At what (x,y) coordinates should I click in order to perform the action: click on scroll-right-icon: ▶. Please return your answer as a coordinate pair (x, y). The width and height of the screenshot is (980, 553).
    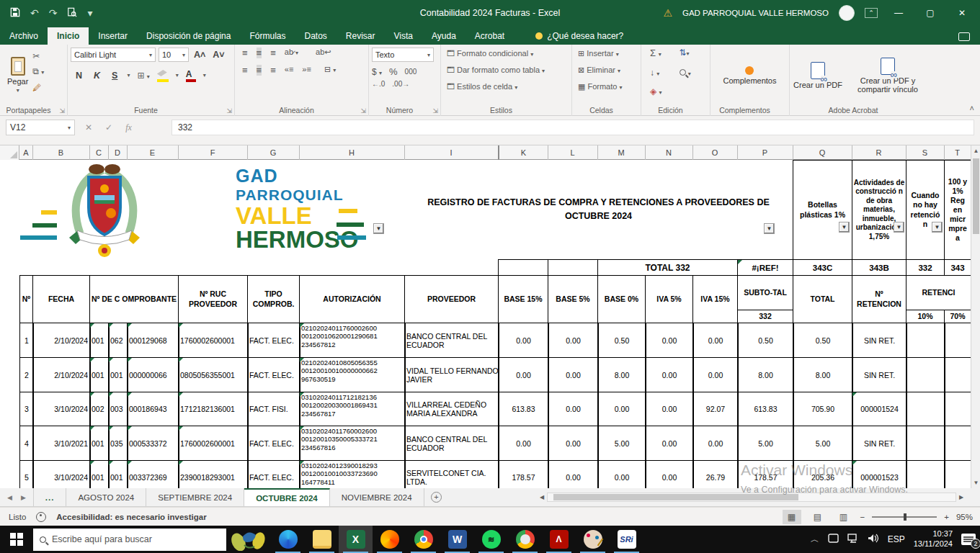
    Looking at the image, I should click on (961, 497).